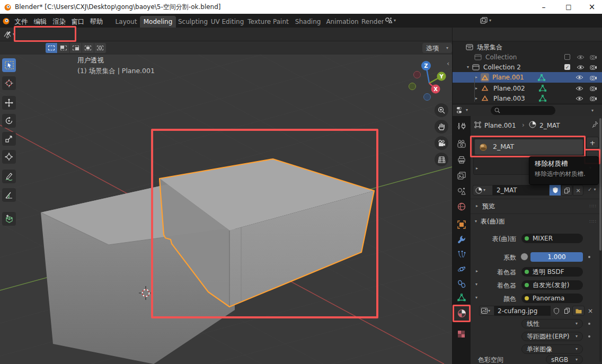 The width and height of the screenshot is (602, 364). I want to click on tab-texture-icon, so click(461, 334).